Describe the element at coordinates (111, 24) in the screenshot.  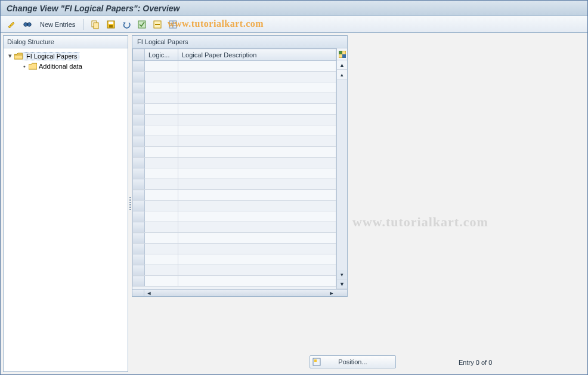
I see `save-button` at that location.